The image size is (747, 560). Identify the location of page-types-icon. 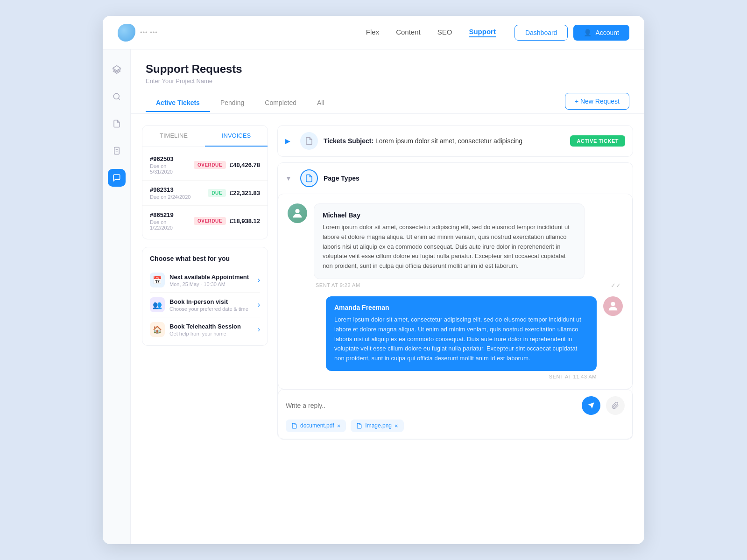
(309, 178).